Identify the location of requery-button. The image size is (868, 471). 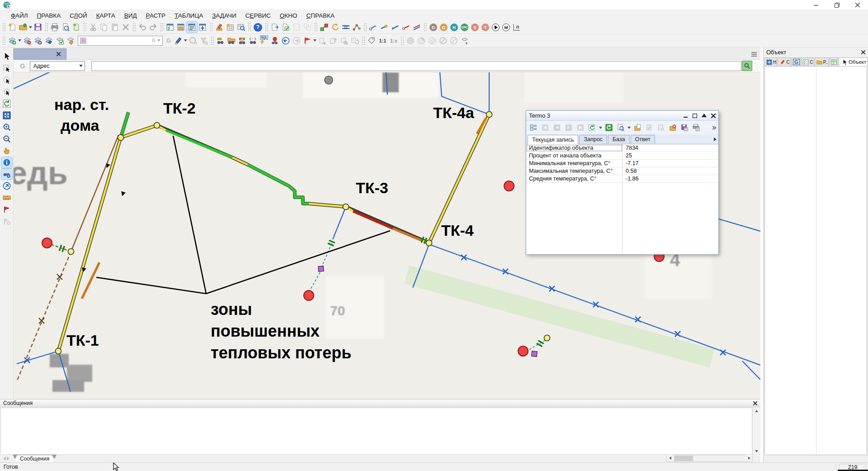
(592, 128).